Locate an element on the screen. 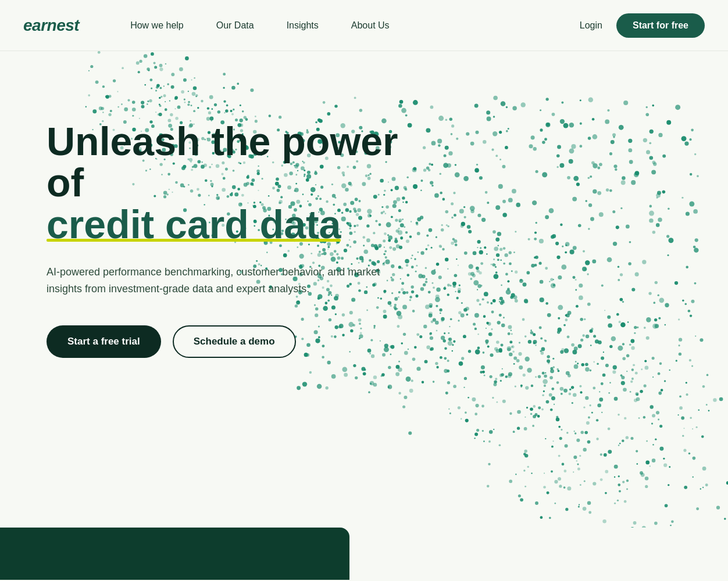  start-free-trial-button: Start a free trial is located at coordinates (104, 342).